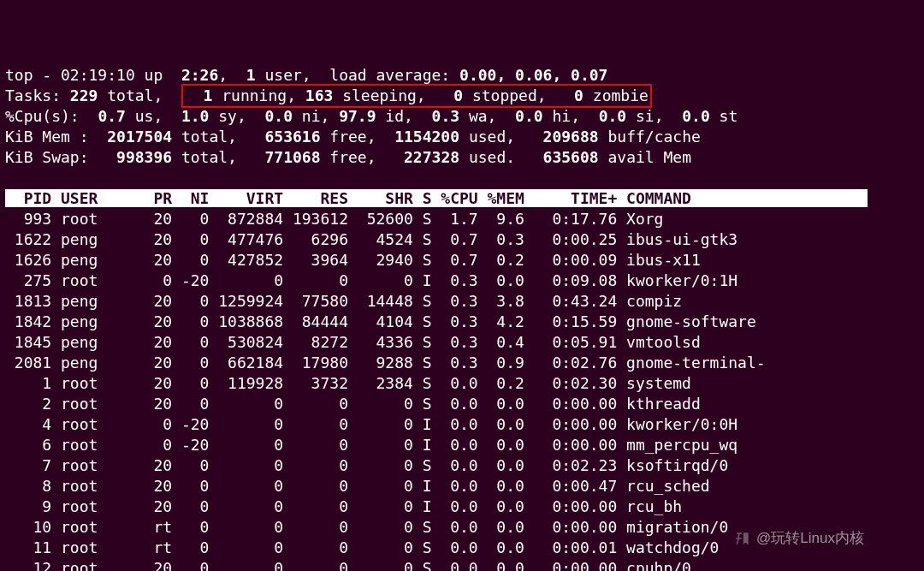  Describe the element at coordinates (329, 96) in the screenshot. I see `summary-line-2: Tasks: 229 total, 1 running, 163 sleepin…` at that location.